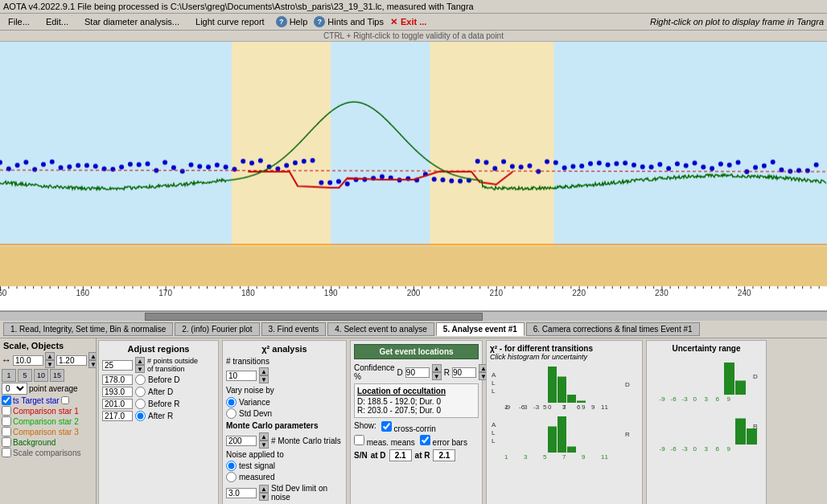  I want to click on transitions-input, so click(241, 376).